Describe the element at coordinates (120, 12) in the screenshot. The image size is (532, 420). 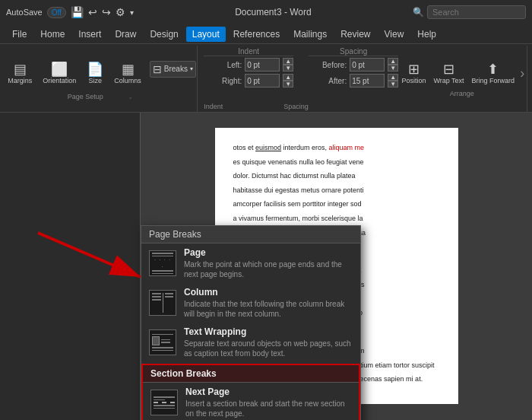
I see `customize-icon: ⚙` at that location.